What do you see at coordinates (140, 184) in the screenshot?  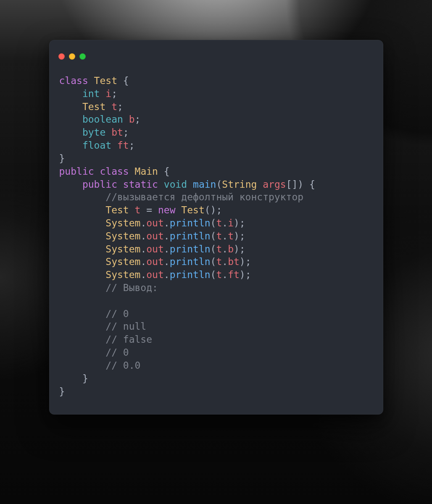 I see `keyword-static: static` at bounding box center [140, 184].